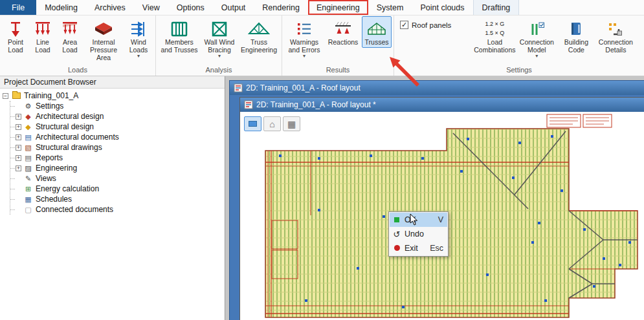  Describe the element at coordinates (70, 47) in the screenshot. I see `button-label: Area Load` at that location.